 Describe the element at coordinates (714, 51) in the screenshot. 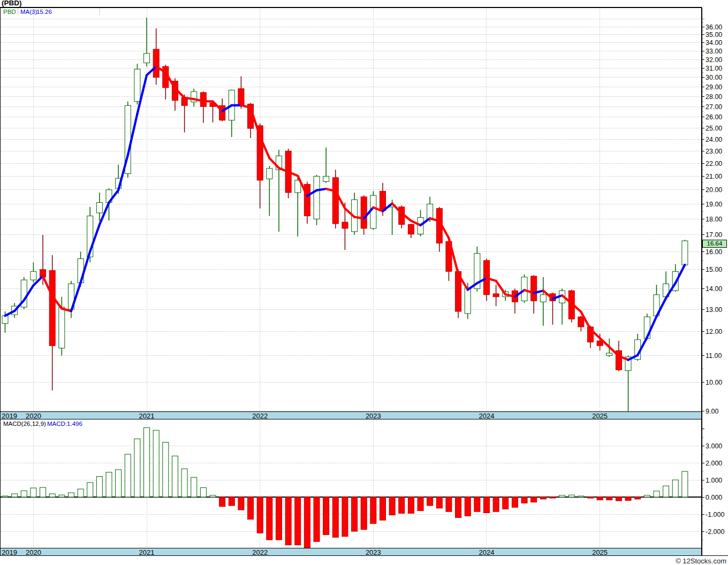

I see `price-axis-label: 33.00` at that location.